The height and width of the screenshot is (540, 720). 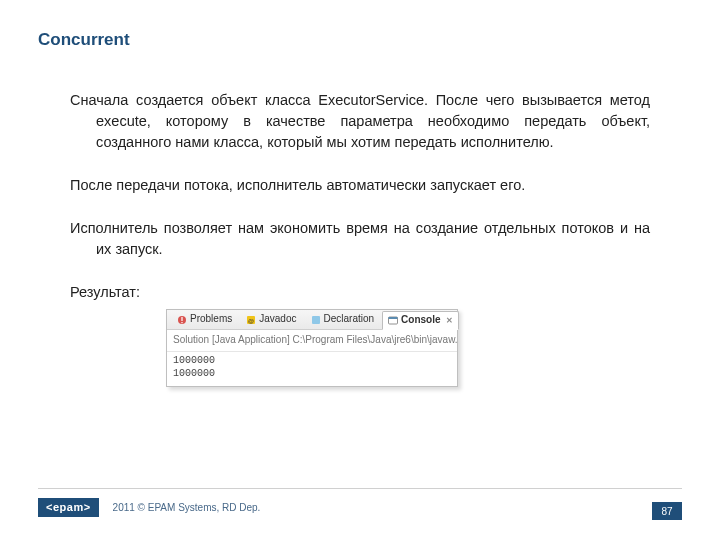 I want to click on close-icon: ✕, so click(x=450, y=321).